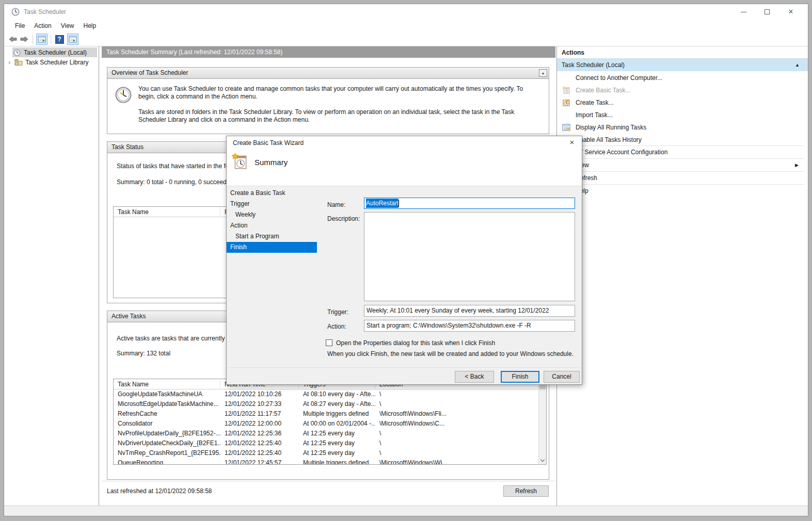  I want to click on open-properties-checkbox, so click(329, 343).